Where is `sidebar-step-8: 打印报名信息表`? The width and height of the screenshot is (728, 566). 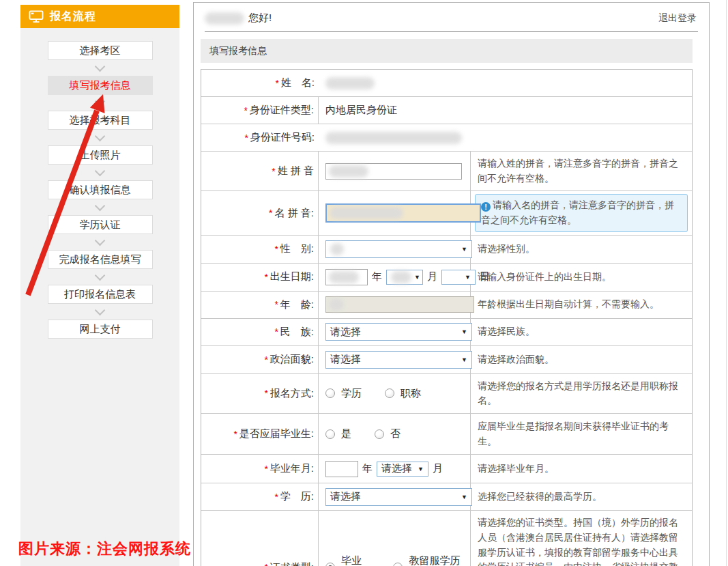 sidebar-step-8: 打印报名信息表 is located at coordinates (100, 294).